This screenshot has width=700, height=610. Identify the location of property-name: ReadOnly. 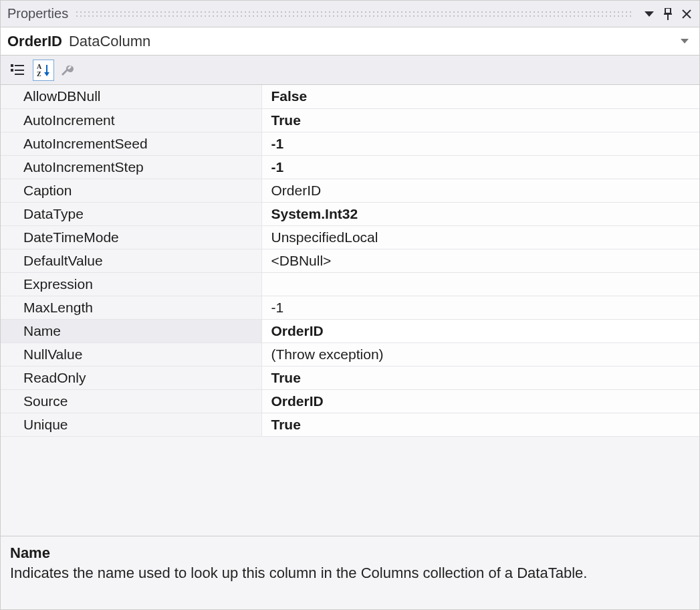
(131, 377).